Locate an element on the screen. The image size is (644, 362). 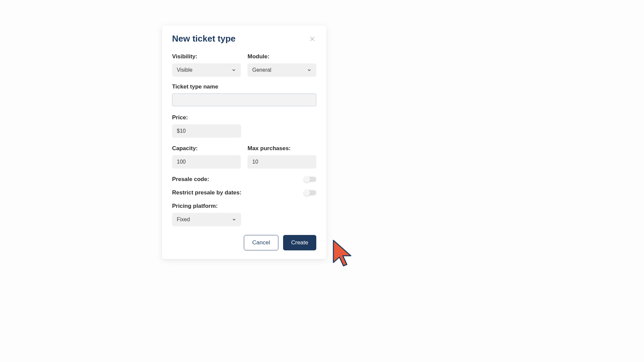
ticket-name-field-group: Ticket type name is located at coordinates (244, 95).